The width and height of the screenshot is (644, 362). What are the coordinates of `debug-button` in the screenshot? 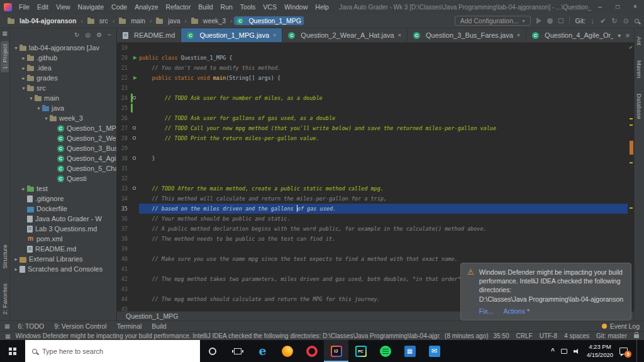 It's located at (550, 21).